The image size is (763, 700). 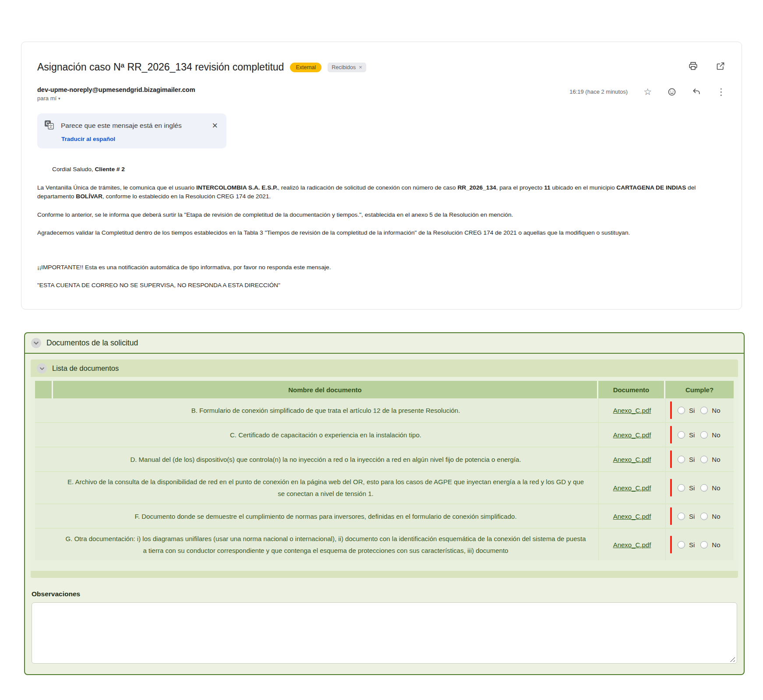 I want to click on document-name: F. Documento donde se demuestre el cumpl…, so click(x=326, y=516).